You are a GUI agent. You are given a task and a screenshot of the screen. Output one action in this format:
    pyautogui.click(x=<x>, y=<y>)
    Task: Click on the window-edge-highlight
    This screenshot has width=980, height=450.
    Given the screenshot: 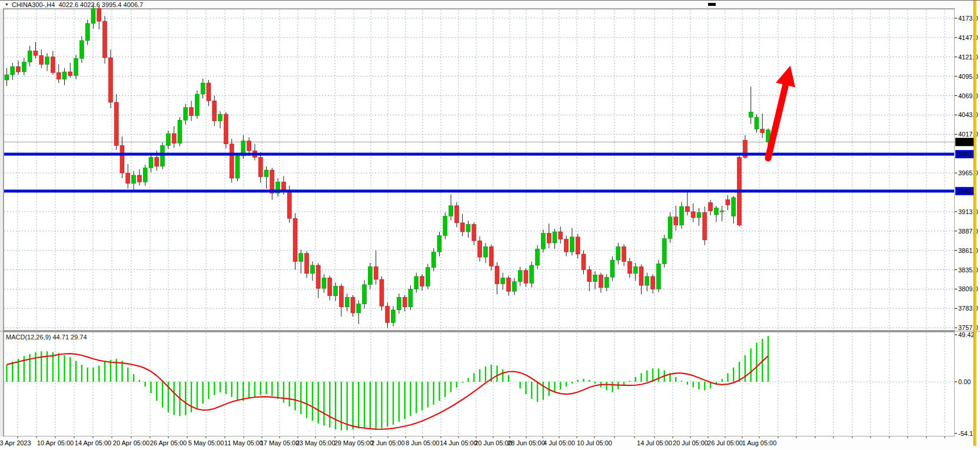 What is the action you would take?
    pyautogui.click(x=975, y=224)
    